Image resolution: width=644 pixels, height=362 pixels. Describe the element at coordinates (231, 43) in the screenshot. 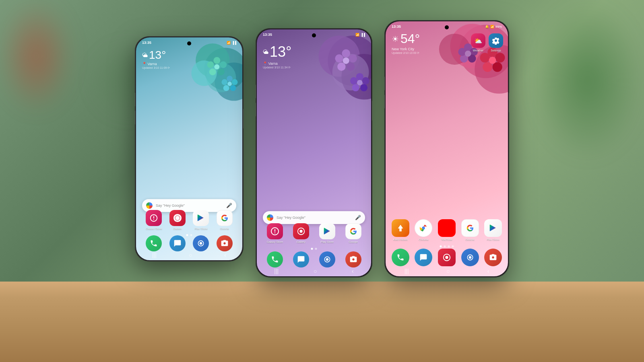

I see `status-icons-left: 📶 ▐▐` at that location.